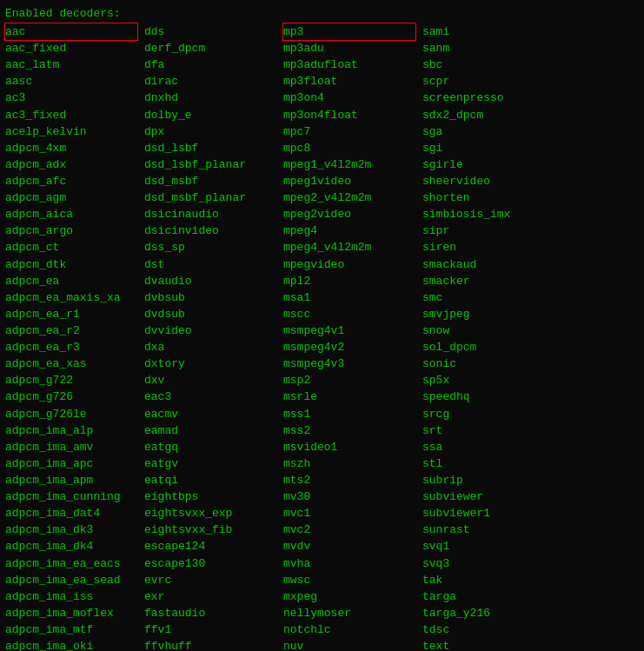  What do you see at coordinates (349, 330) in the screenshot?
I see `list-item: msmpeg4v1` at bounding box center [349, 330].